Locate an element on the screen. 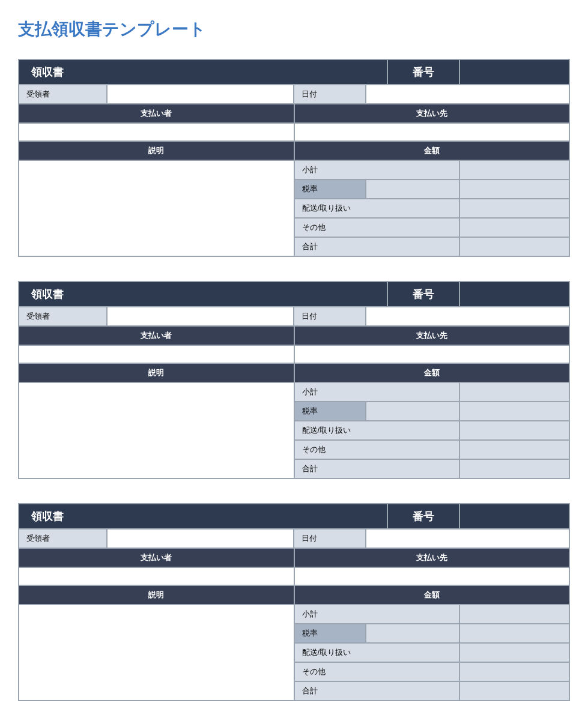 Image resolution: width=588 pixels, height=718 pixels. page-title: 支払領収書テンプレート is located at coordinates (294, 29).